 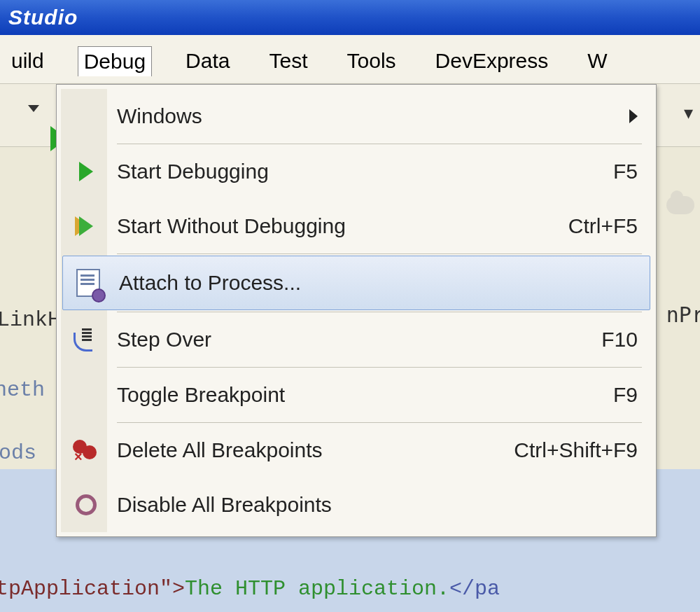 I want to click on code-fragment: LinkH, so click(x=30, y=320).